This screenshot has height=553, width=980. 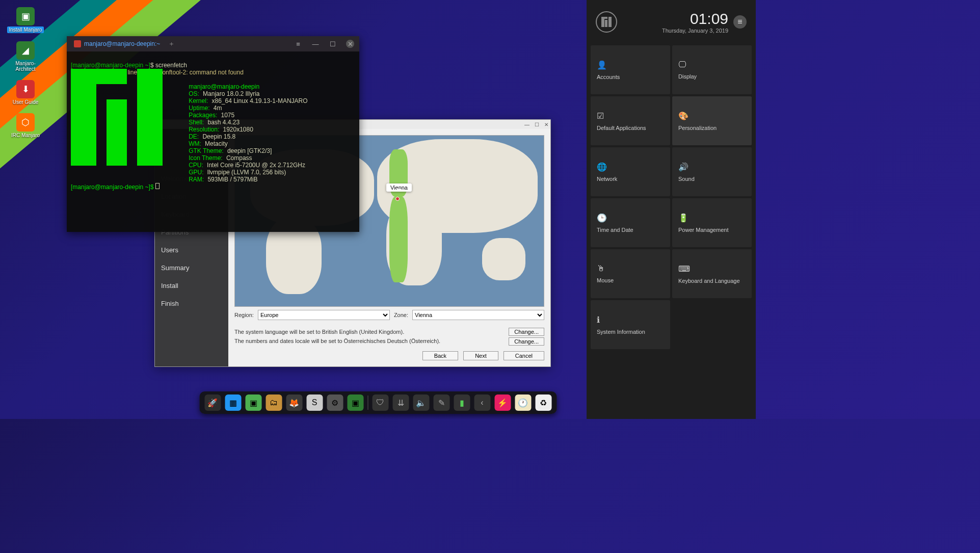 I want to click on user-guide-shortcut: ⬇ User Guide, so click(x=25, y=93).